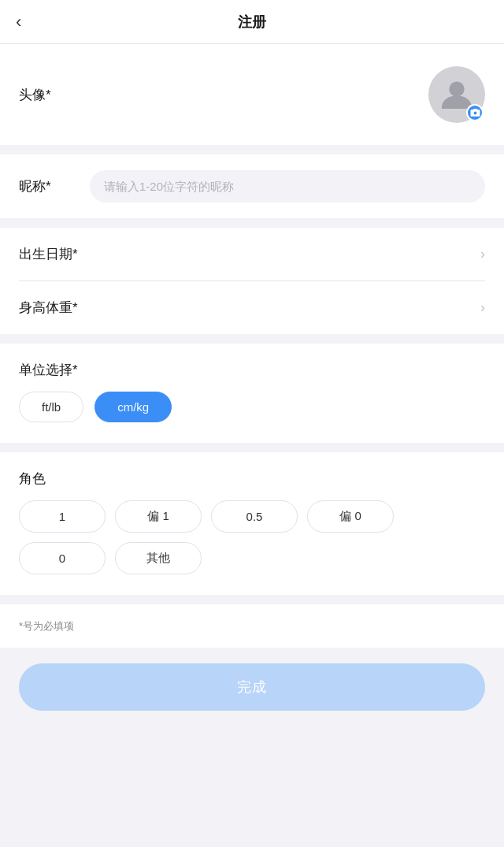 Image resolution: width=504 pixels, height=847 pixels. Describe the element at coordinates (252, 407) in the screenshot. I see `unit-buttons: ft/lb cm/kg` at that location.